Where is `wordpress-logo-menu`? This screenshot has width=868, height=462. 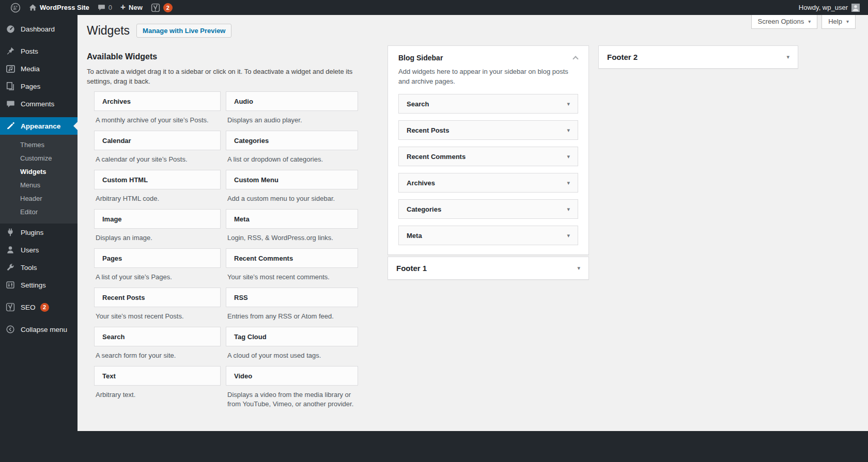
wordpress-logo-menu is located at coordinates (16, 7).